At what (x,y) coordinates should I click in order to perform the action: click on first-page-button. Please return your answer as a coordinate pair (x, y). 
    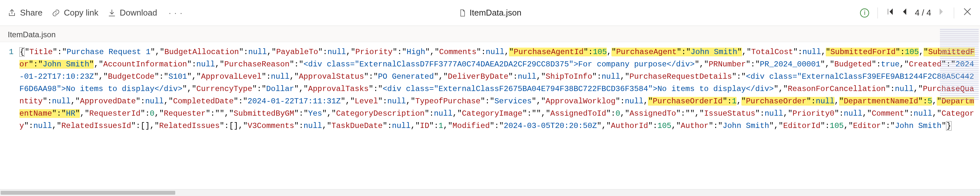
    Looking at the image, I should click on (891, 13).